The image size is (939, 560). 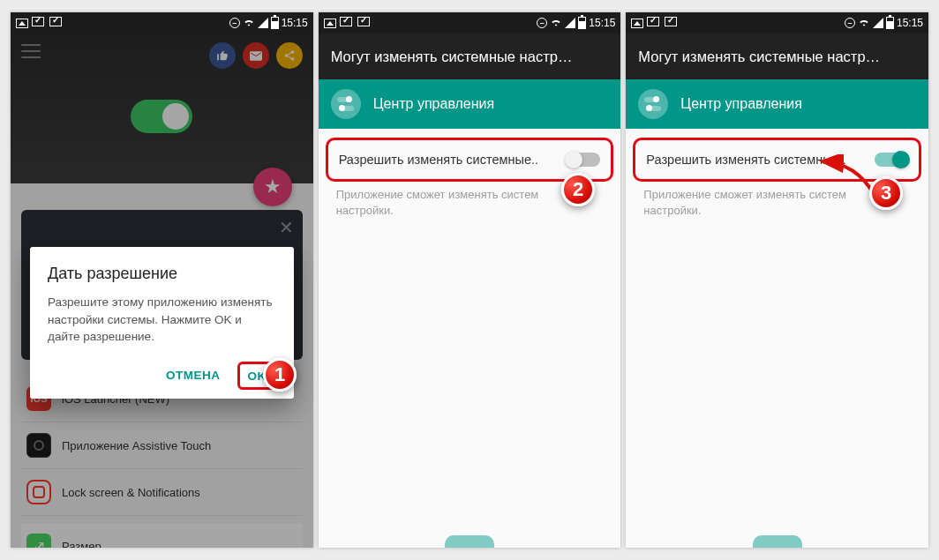 What do you see at coordinates (583, 160) in the screenshot?
I see `permission-toggle-off` at bounding box center [583, 160].